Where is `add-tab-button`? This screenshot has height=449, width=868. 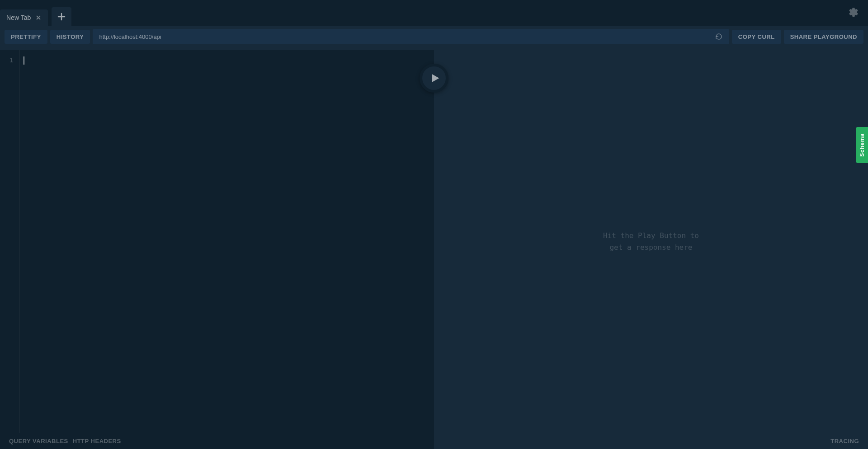 add-tab-button is located at coordinates (61, 16).